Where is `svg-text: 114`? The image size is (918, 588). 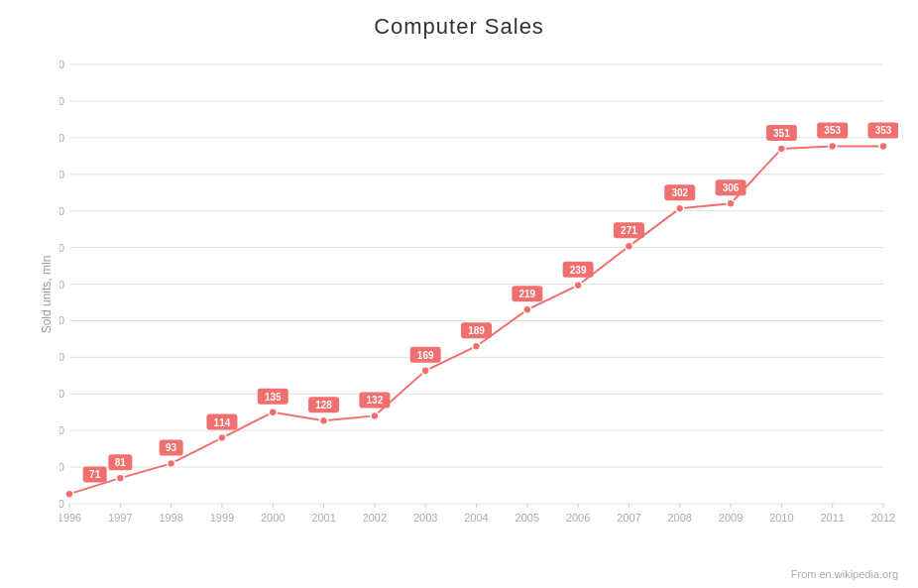
svg-text: 114 is located at coordinates (222, 422).